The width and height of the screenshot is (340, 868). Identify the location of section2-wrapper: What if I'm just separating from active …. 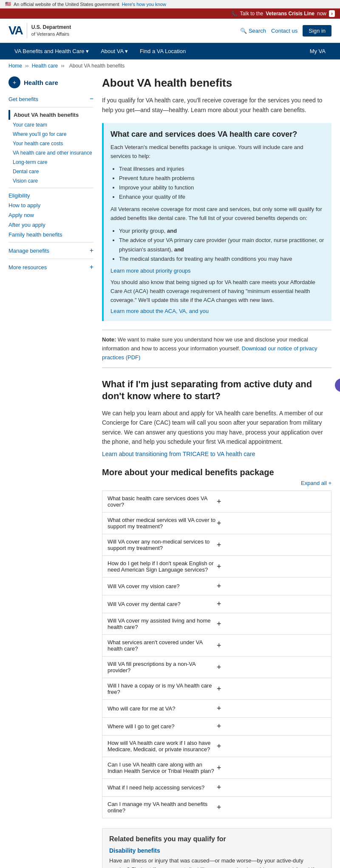
(217, 391).